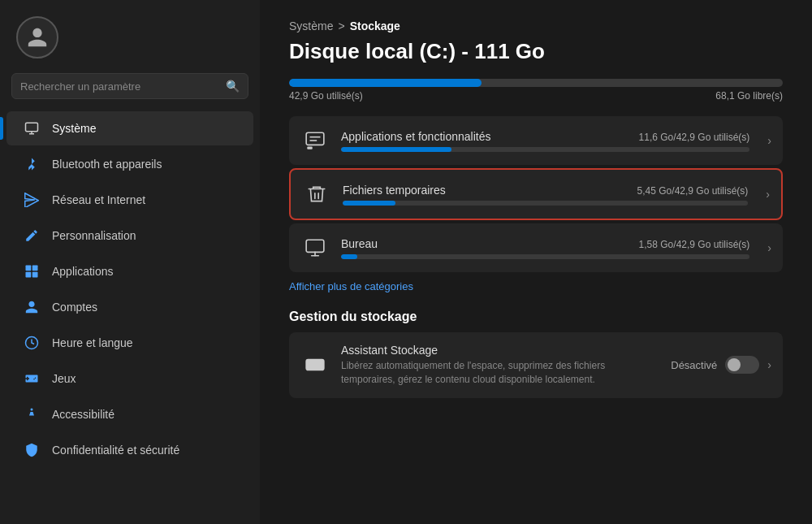  Describe the element at coordinates (32, 164) in the screenshot. I see `bluetooth-icon` at that location.